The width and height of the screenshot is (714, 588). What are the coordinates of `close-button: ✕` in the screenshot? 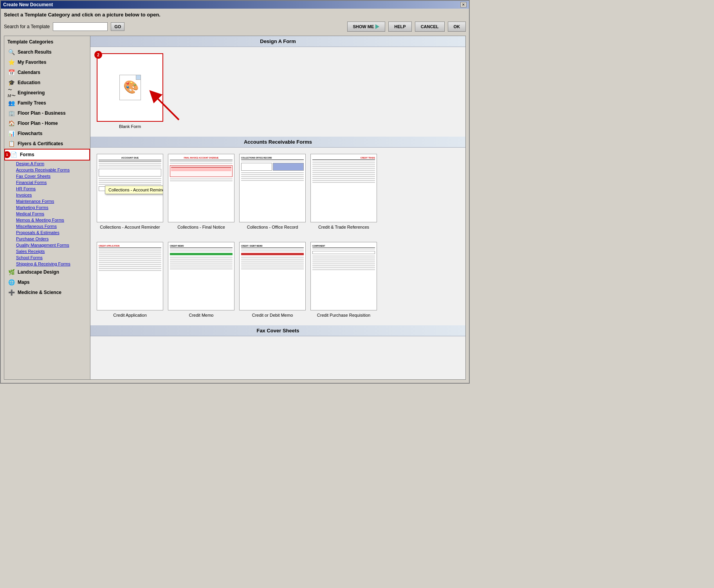 It's located at (463, 5).